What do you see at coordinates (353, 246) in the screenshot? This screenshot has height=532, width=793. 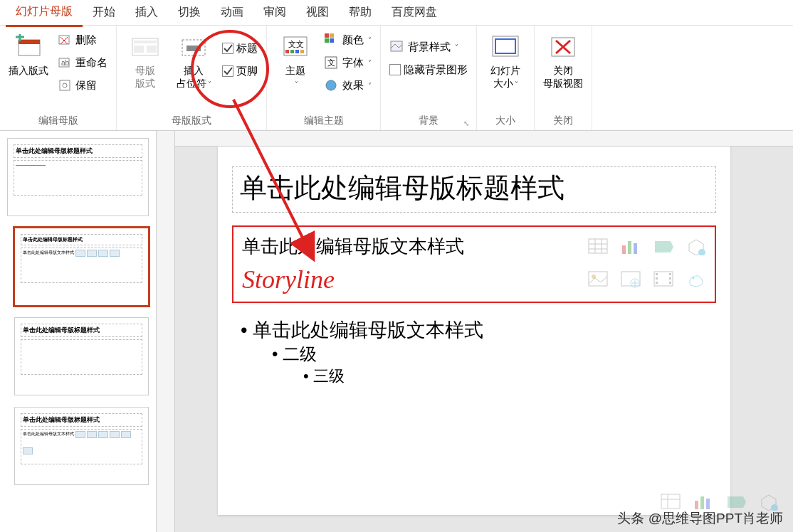 I see `content-text: 单击此处编辑母版文本样式` at bounding box center [353, 246].